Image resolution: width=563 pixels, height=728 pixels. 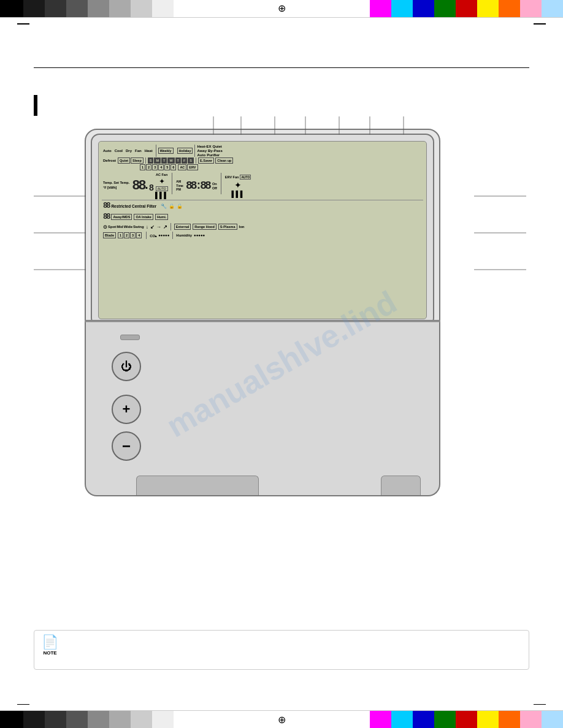 I want to click on swatch-blue, so click(x=423, y=9).